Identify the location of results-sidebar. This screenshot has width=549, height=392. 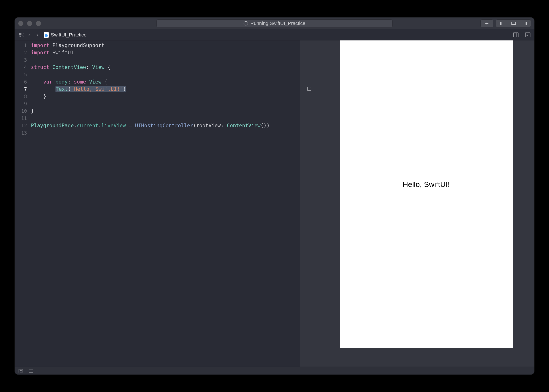
(309, 204).